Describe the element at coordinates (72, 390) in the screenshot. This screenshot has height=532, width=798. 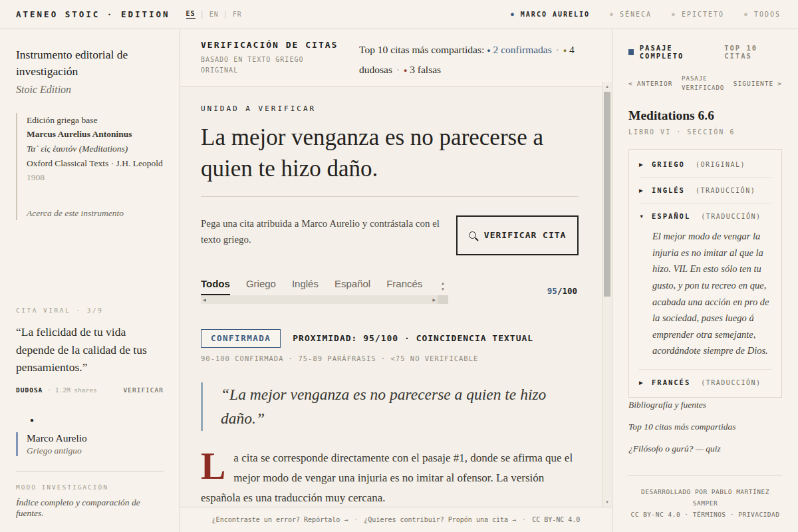
I see `shares-count: · 1.2M shares` at that location.